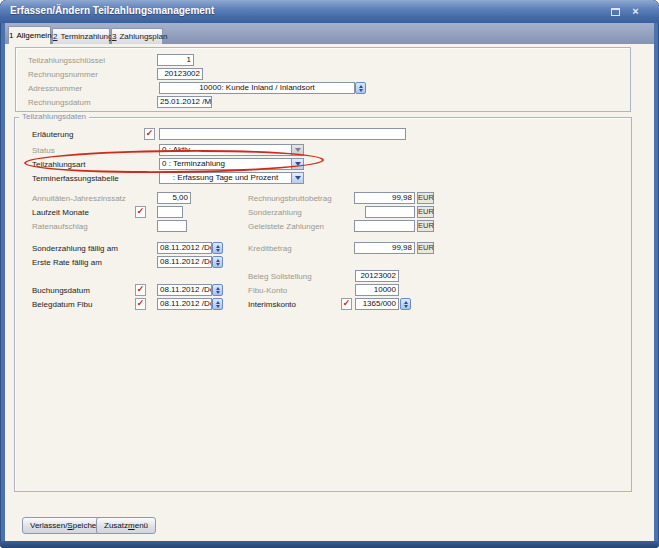 This screenshot has height=548, width=659. What do you see at coordinates (114, 36) in the screenshot?
I see `tab-number: 3` at bounding box center [114, 36].